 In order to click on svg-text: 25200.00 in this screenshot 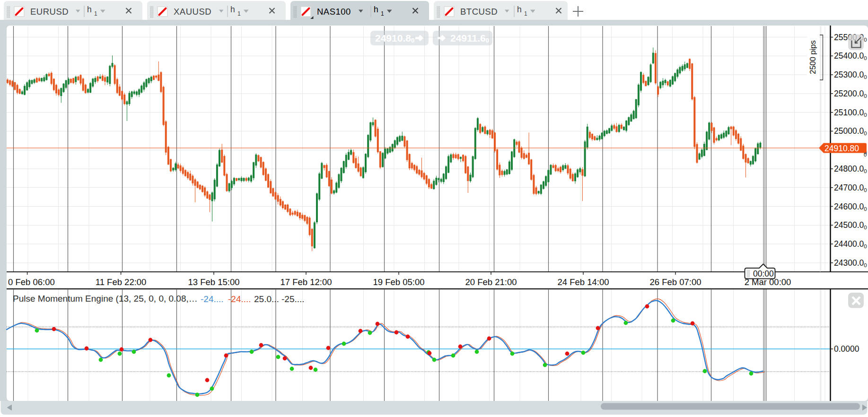, I will do `click(850, 94)`.